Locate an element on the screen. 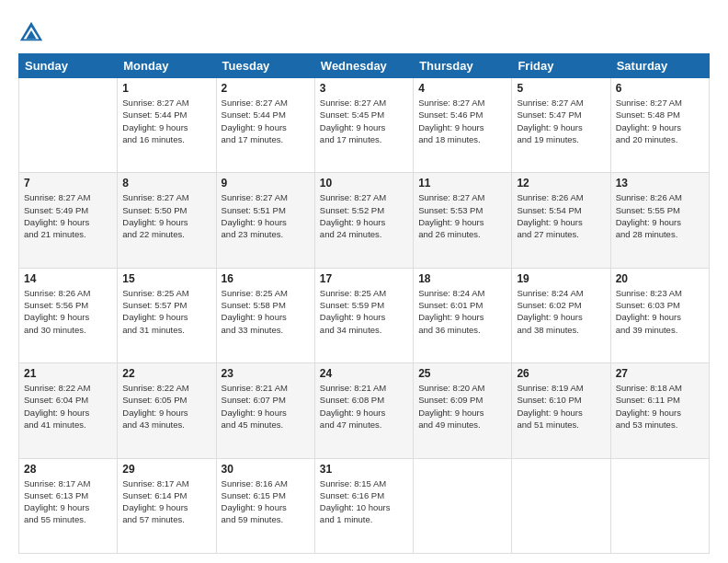 This screenshot has height=563, width=728. calendar-cell: 21Sunrise: 8:22 AM Sunset: 6:04 PM Dayli… is located at coordinates (68, 410).